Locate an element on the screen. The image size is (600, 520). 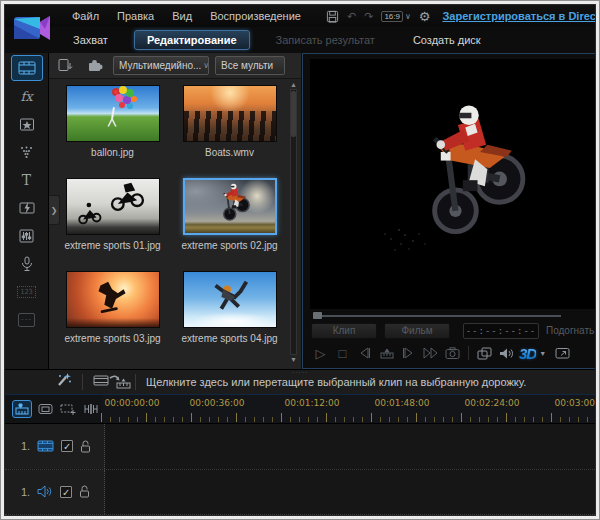
magic-tools-icon is located at coordinates (64, 382).